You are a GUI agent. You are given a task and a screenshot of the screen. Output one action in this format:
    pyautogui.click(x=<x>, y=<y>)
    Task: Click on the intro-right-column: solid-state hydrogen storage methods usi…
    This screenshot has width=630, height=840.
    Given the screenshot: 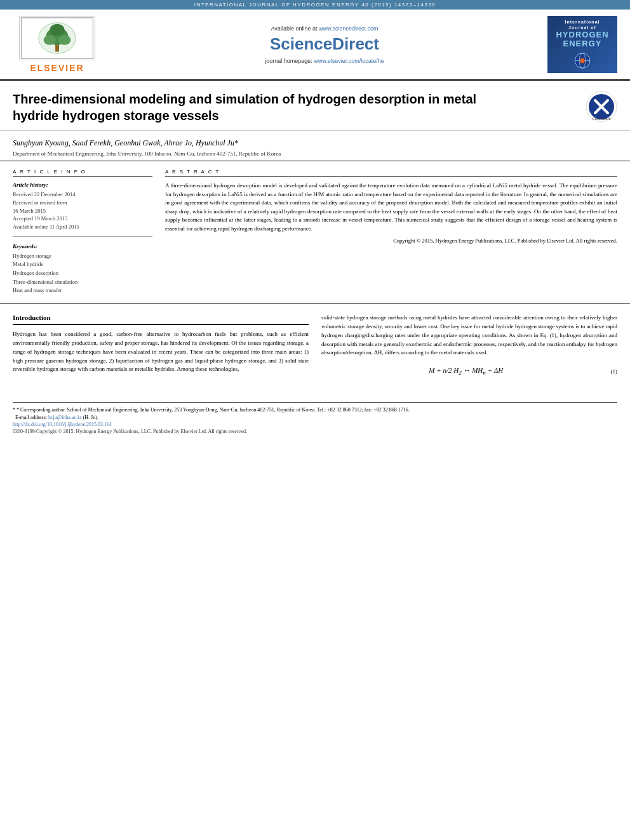 What is the action you would take?
    pyautogui.click(x=469, y=349)
    